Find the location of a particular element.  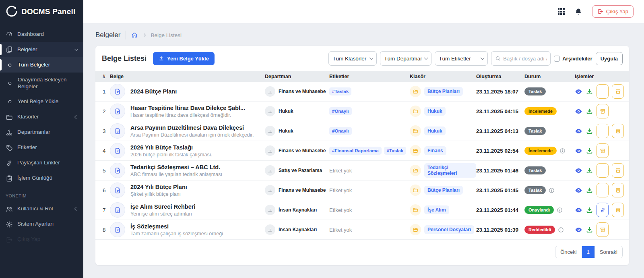

breadcrumb: Belgeler Belge Listesi is located at coordinates (364, 35).